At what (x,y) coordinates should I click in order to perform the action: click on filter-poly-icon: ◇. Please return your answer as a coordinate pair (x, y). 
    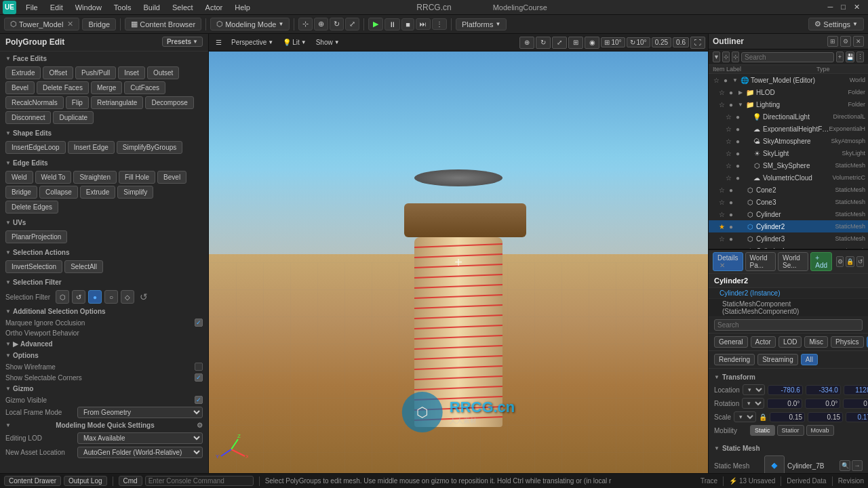
    Looking at the image, I should click on (127, 297).